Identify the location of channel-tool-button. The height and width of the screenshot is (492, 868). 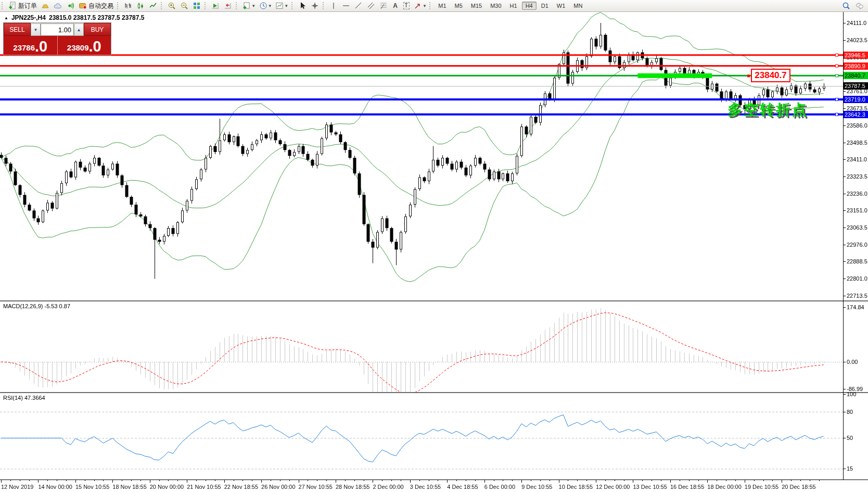
(371, 6).